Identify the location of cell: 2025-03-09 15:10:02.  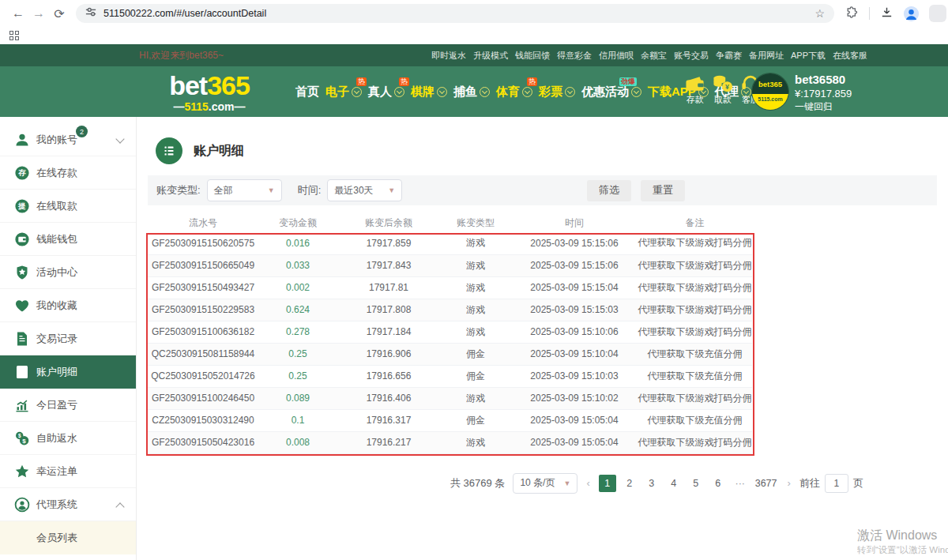
(574, 398).